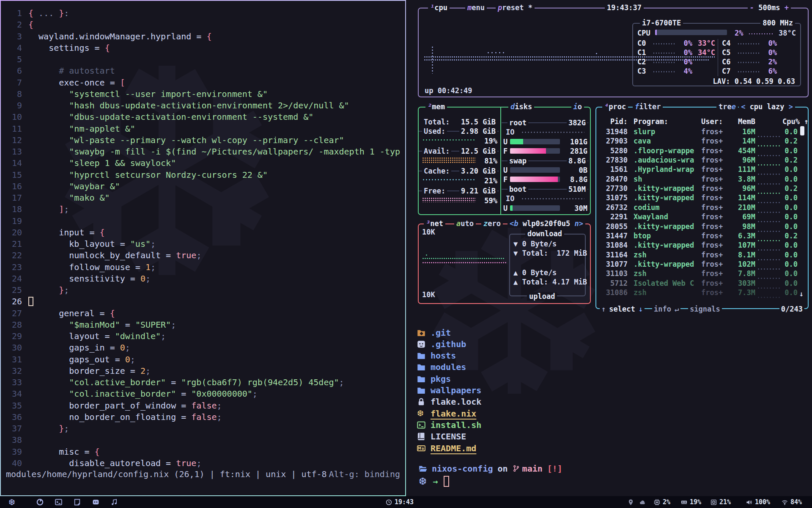 Image resolution: width=812 pixels, height=508 pixels. I want to click on module-value: 19%, so click(695, 502).